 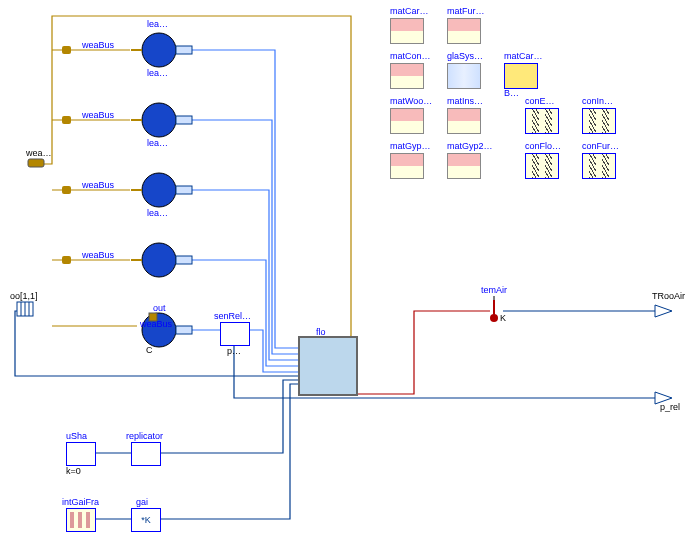 What do you see at coordinates (464, 31) in the screenshot?
I see `matfur-icon` at bounding box center [464, 31].